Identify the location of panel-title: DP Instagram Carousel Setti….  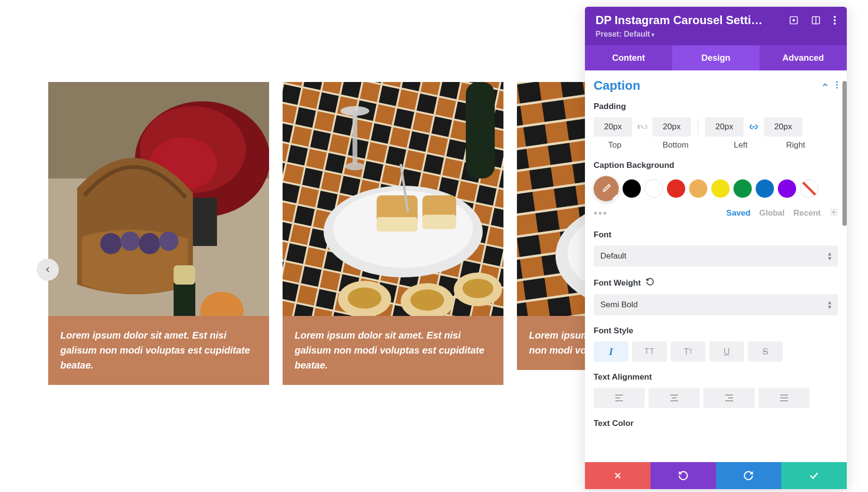
(679, 20).